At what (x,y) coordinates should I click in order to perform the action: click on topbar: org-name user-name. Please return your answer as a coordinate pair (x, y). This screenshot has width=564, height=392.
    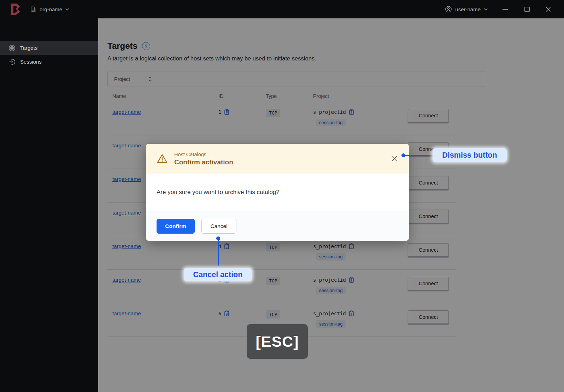
    Looking at the image, I should click on (282, 9).